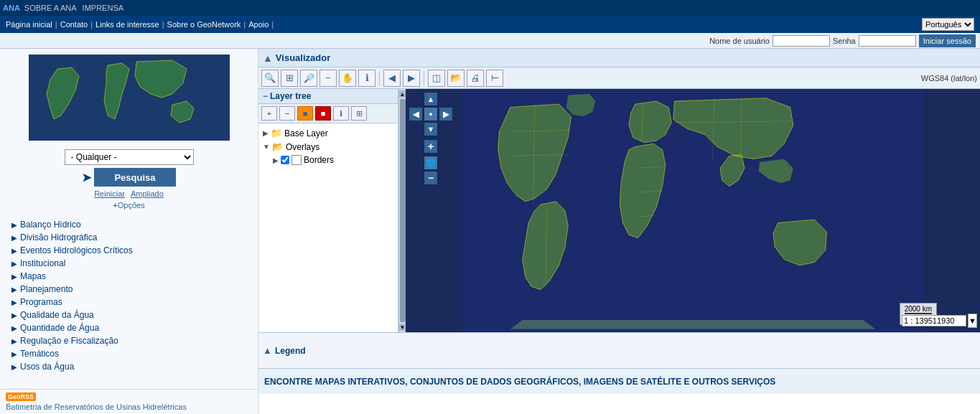 The image size is (980, 414). What do you see at coordinates (29, 24) in the screenshot?
I see `nav-pagina-inicial: Página inicial` at bounding box center [29, 24].